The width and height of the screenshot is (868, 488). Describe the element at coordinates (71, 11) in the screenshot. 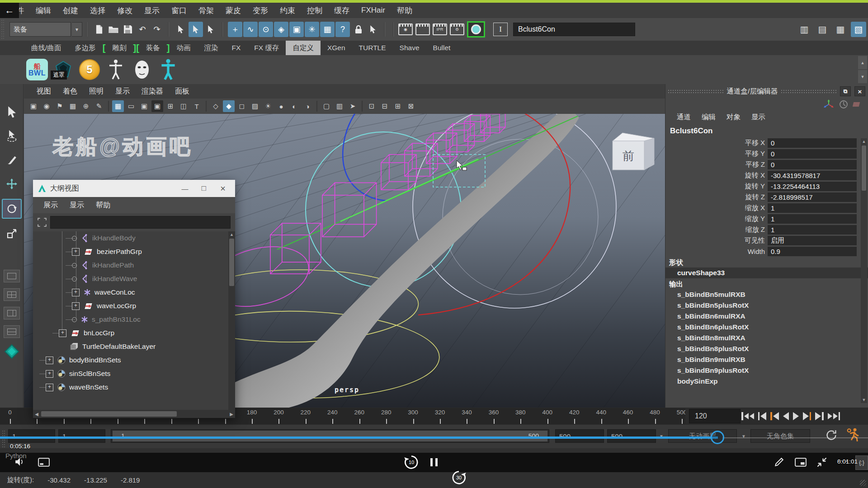

I see `menu-item-2: 创建` at that location.